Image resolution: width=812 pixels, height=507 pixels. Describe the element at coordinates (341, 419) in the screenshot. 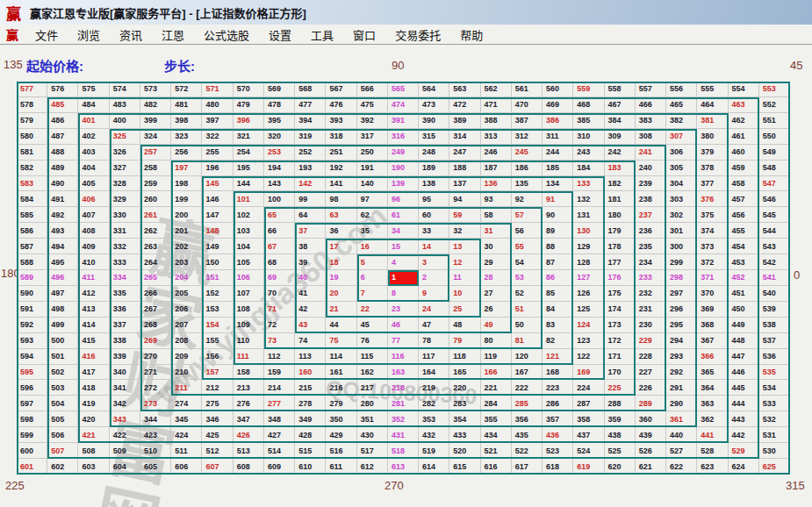

I see `grid-cell: 350` at that location.